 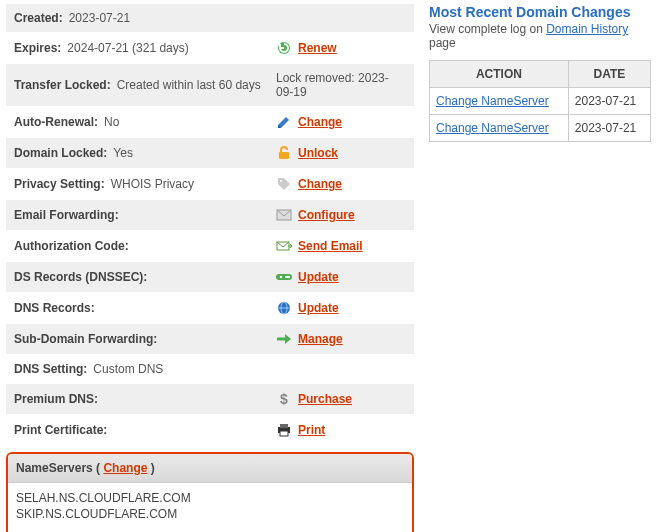 What do you see at coordinates (210, 246) in the screenshot?
I see `settings-row: Authorization Code:Send Email` at bounding box center [210, 246].